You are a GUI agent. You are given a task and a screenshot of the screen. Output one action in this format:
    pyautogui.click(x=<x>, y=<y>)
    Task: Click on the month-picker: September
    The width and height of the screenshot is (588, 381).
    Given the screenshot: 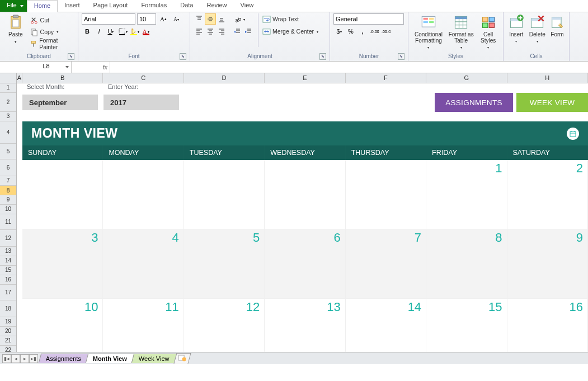 What is the action you would take?
    pyautogui.click(x=60, y=102)
    